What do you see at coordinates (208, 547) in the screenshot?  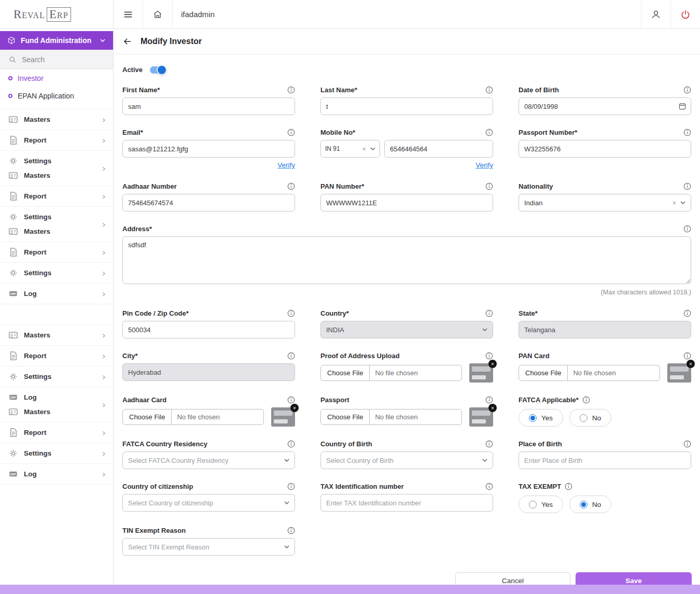 I see `tin-exempt-reason-select: Select TIN Exempt Reason` at bounding box center [208, 547].